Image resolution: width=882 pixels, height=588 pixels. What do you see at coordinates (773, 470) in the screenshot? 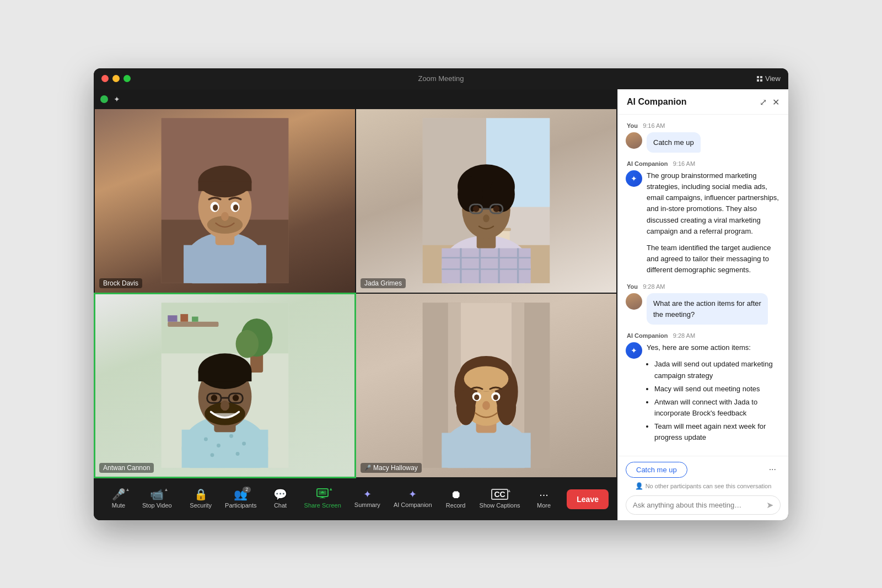
I see `more-options-button: ···` at bounding box center [773, 470].